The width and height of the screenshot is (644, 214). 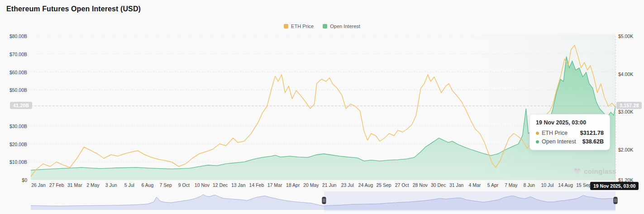 What do you see at coordinates (530, 185) in the screenshot?
I see `x-axis-tick-label: 8 Jun` at bounding box center [530, 185].